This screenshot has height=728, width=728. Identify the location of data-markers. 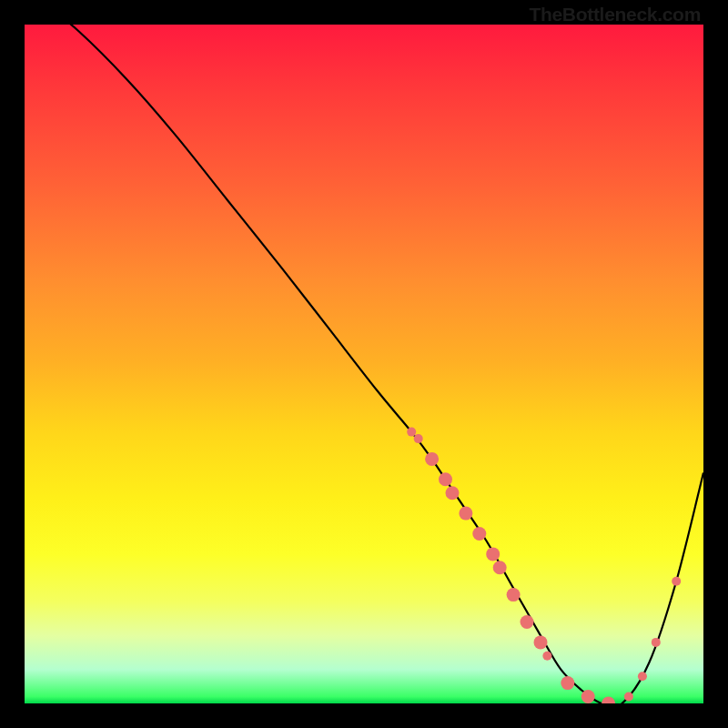
(544, 566).